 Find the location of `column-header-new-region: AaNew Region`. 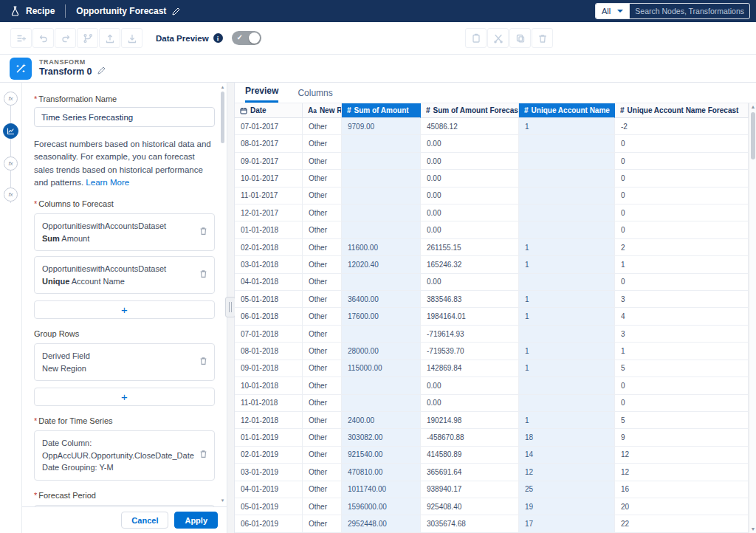

column-header-new-region: AaNew Region is located at coordinates (322, 111).